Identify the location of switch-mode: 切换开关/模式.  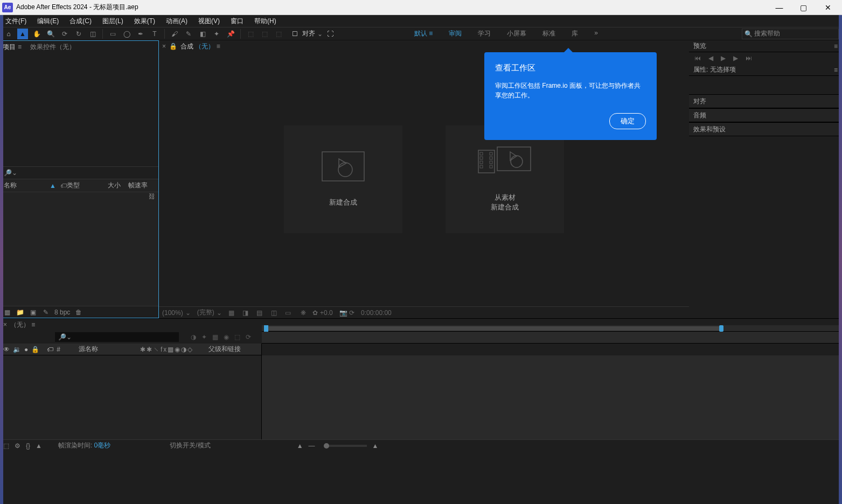
(190, 446).